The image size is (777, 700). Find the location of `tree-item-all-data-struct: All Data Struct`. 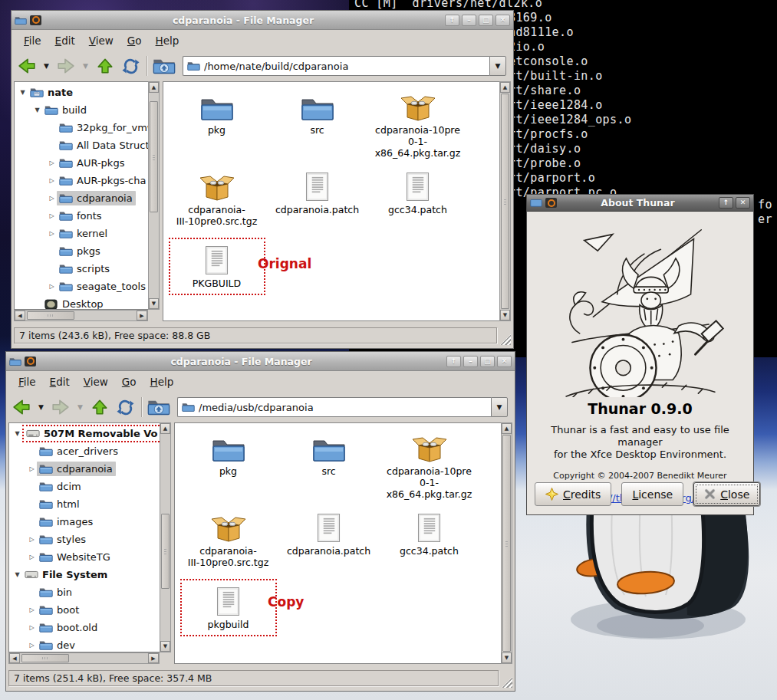

tree-item-all-data-struct: All Data Struct is located at coordinates (81, 146).